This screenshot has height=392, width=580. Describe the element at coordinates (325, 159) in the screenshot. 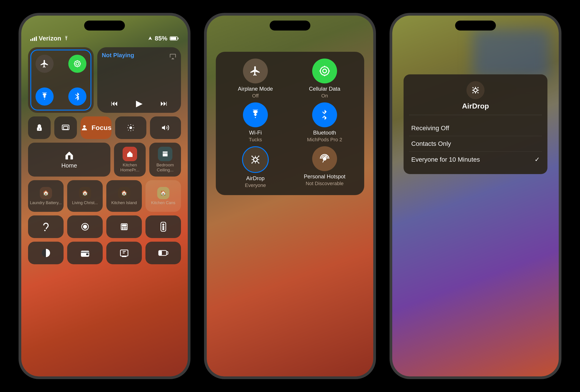

I see `panel-hotspot-icon` at that location.